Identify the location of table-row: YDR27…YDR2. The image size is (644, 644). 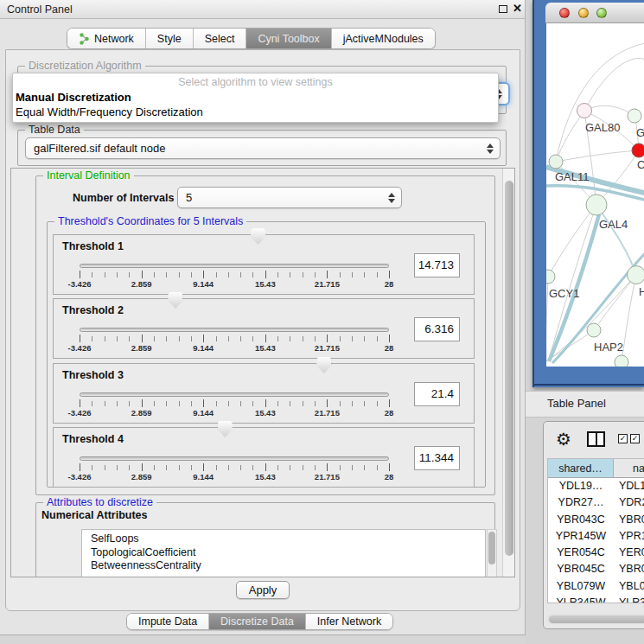
(596, 503).